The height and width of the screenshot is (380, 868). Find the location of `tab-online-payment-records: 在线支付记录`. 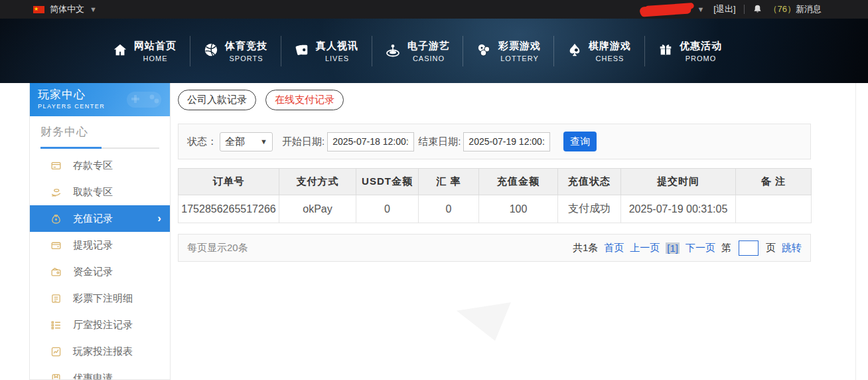

tab-online-payment-records: 在线支付记录 is located at coordinates (305, 100).